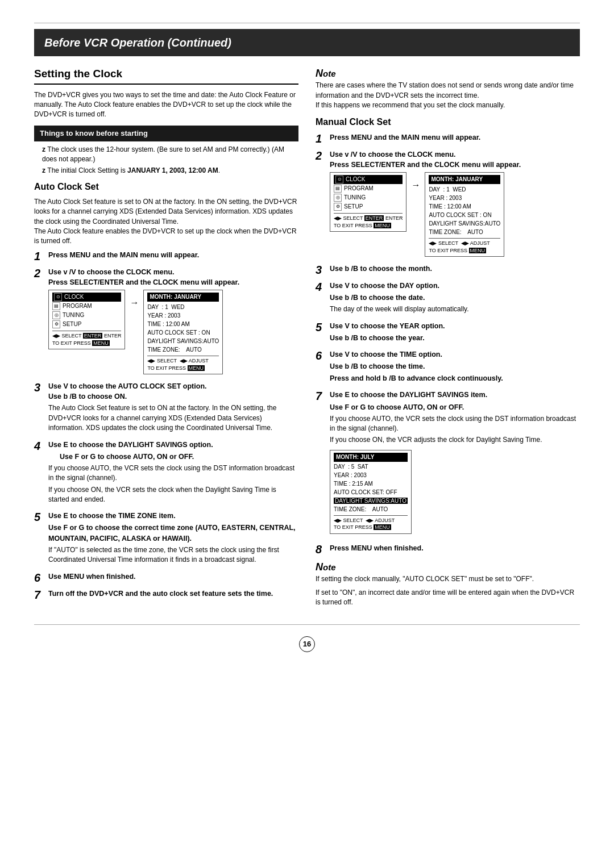 The width and height of the screenshot is (614, 868). Describe the element at coordinates (183, 350) in the screenshot. I see `auto-cd-tz: TIME ZONE: AUTO` at that location.